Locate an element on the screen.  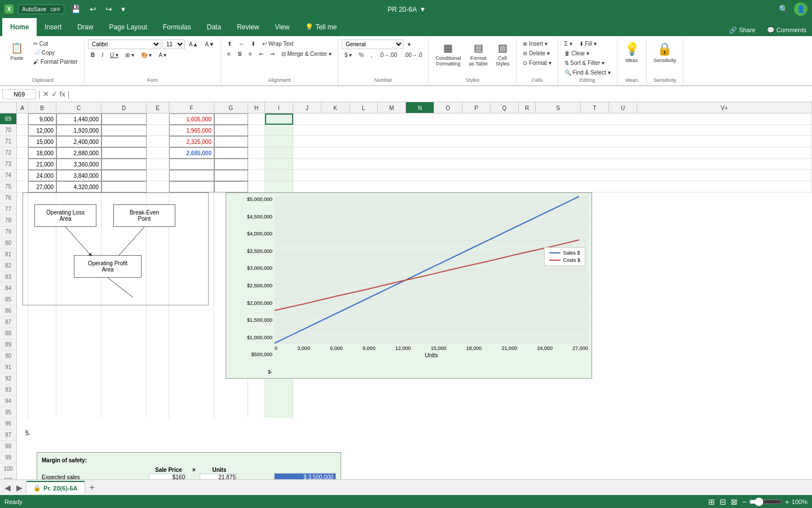
increase-indent-button: ⇒ is located at coordinates (272, 54).